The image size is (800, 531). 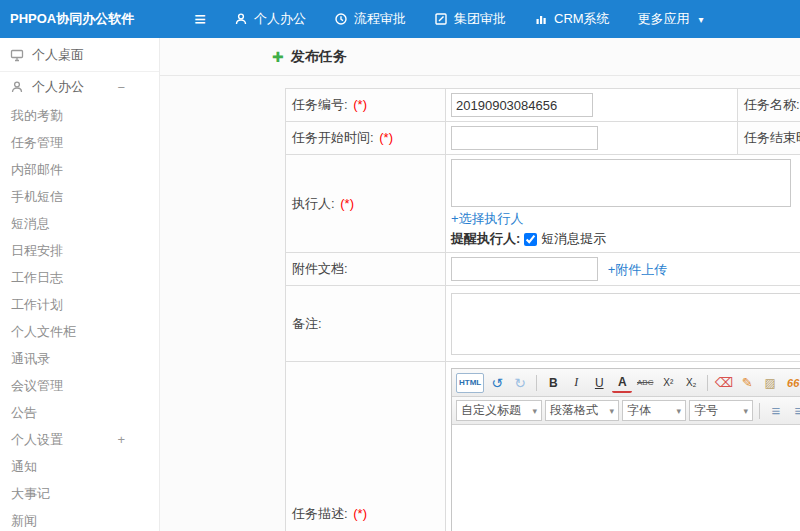 What do you see at coordinates (520, 383) in the screenshot?
I see `redo-icon: ↻` at bounding box center [520, 383].